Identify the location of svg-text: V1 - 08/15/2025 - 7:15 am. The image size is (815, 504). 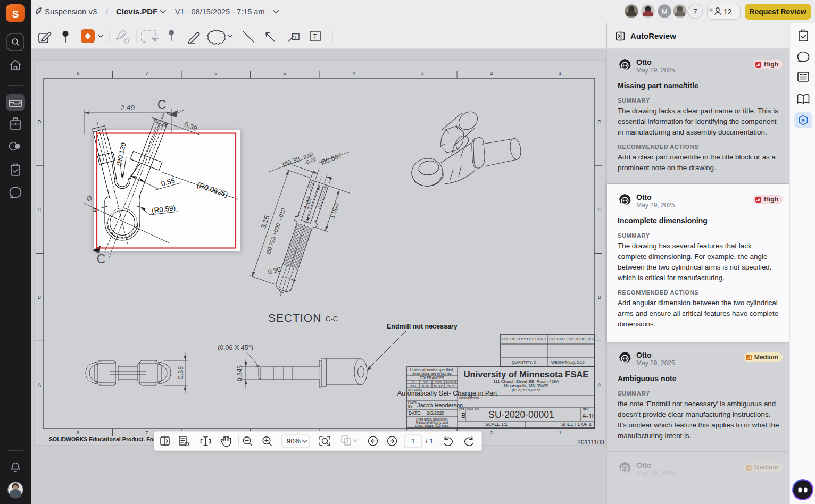
(220, 12).